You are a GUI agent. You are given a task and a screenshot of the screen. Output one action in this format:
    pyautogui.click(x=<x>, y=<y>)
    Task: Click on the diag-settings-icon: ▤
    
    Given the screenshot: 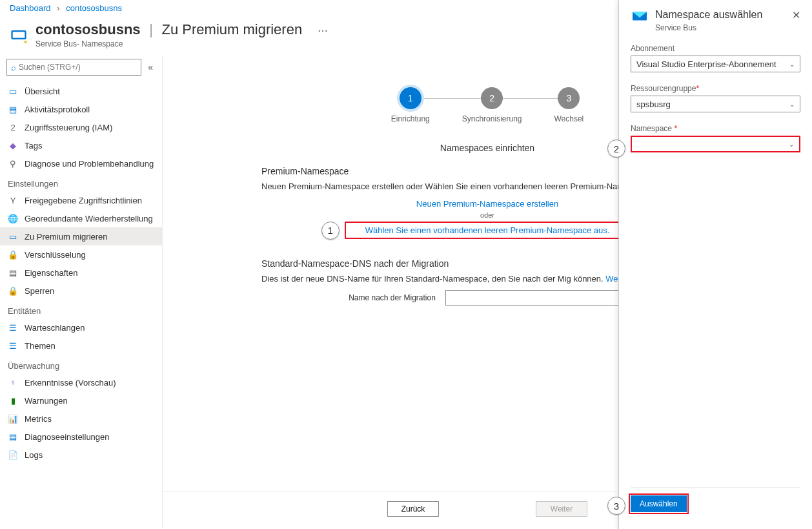 What is the action you would take?
    pyautogui.click(x=13, y=437)
    